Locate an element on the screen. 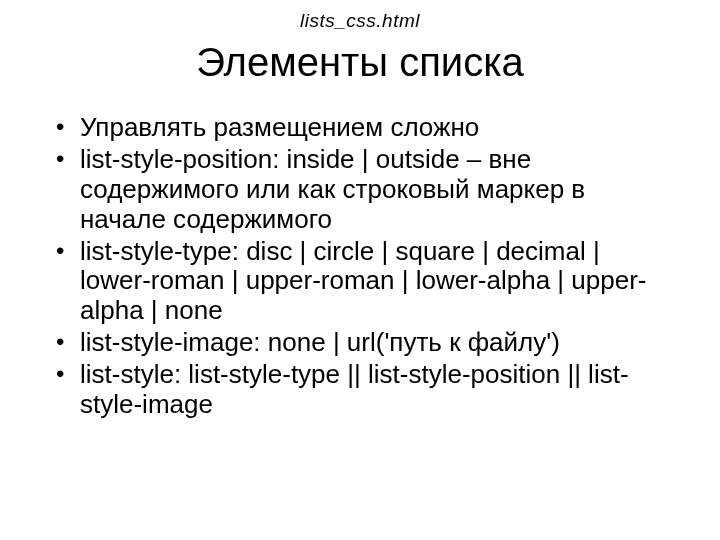 The height and width of the screenshot is (540, 720). list-item: list-style: list-style-type || list-styl… is located at coordinates (362, 390).